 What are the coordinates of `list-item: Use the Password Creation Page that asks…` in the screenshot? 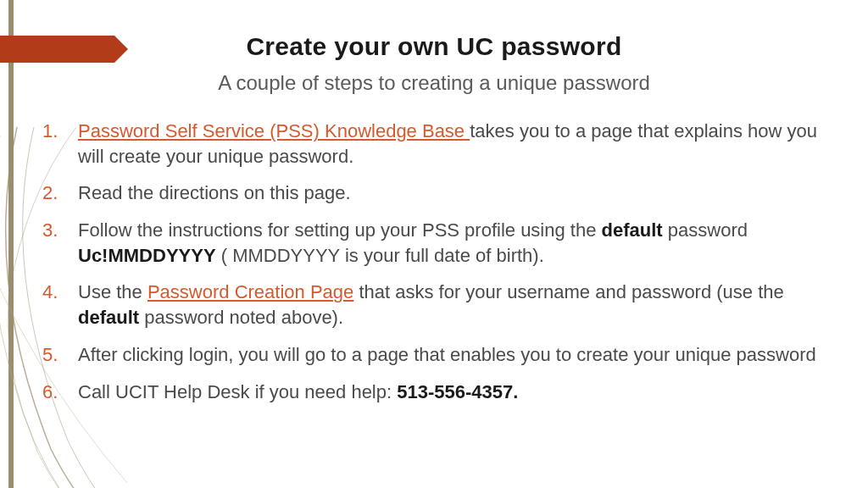 It's located at (434, 305).